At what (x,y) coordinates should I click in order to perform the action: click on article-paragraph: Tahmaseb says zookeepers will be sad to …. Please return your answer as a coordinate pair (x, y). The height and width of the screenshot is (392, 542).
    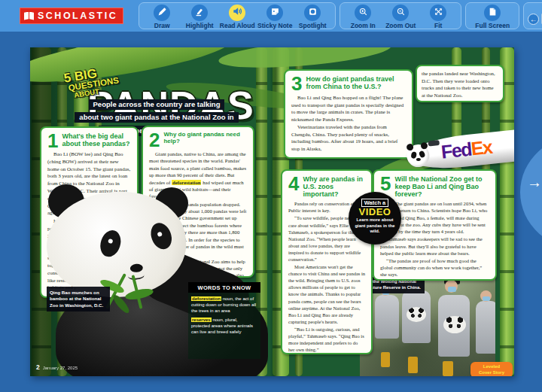
    Looking at the image, I should click on (435, 246).